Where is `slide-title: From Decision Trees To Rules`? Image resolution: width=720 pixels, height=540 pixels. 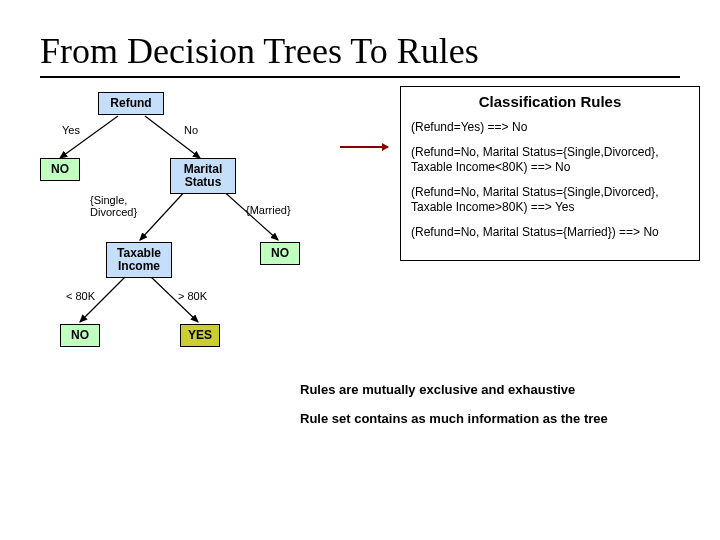
slide-title: From Decision Trees To Rules is located at coordinates (360, 51).